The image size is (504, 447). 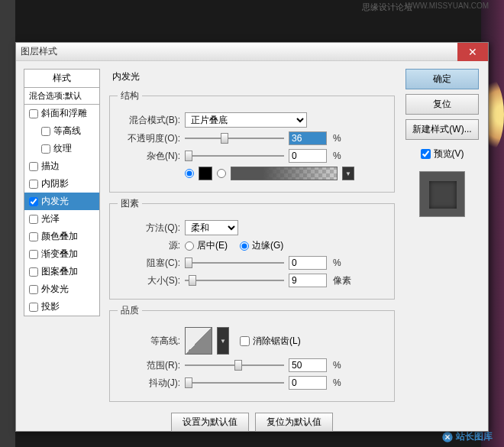 I want to click on style-pattern-overlay: 图案叠加, so click(x=62, y=272).